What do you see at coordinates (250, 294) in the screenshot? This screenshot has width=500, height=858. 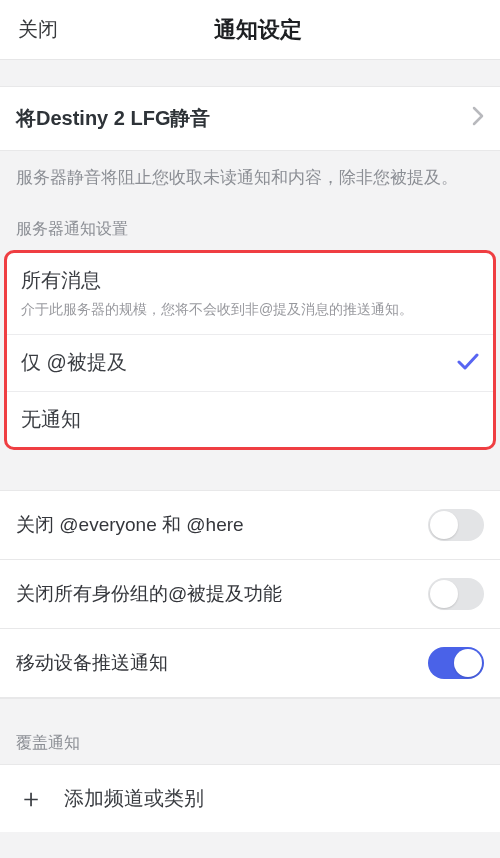 I see `option-label: 所有消息 介于此服务器的规模，您将不会收到非@提及消息的推送通知。` at bounding box center [250, 294].